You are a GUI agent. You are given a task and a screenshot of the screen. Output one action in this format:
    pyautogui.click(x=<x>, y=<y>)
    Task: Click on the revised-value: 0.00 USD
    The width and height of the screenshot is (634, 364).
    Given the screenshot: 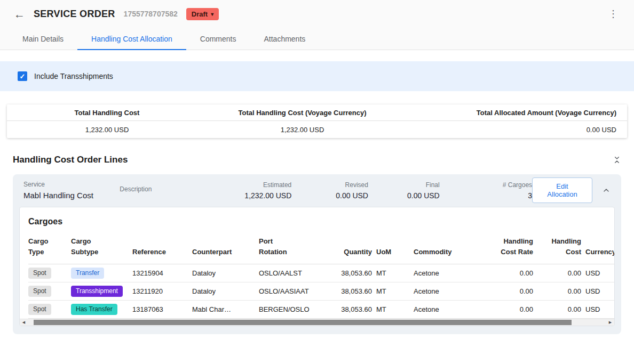 What is the action you would take?
    pyautogui.click(x=330, y=196)
    